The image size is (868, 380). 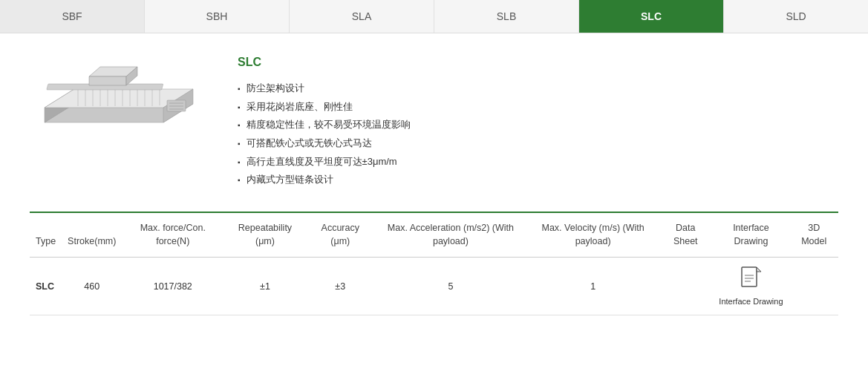 I want to click on interface-drawing-label: Interface Drawing, so click(x=751, y=301).